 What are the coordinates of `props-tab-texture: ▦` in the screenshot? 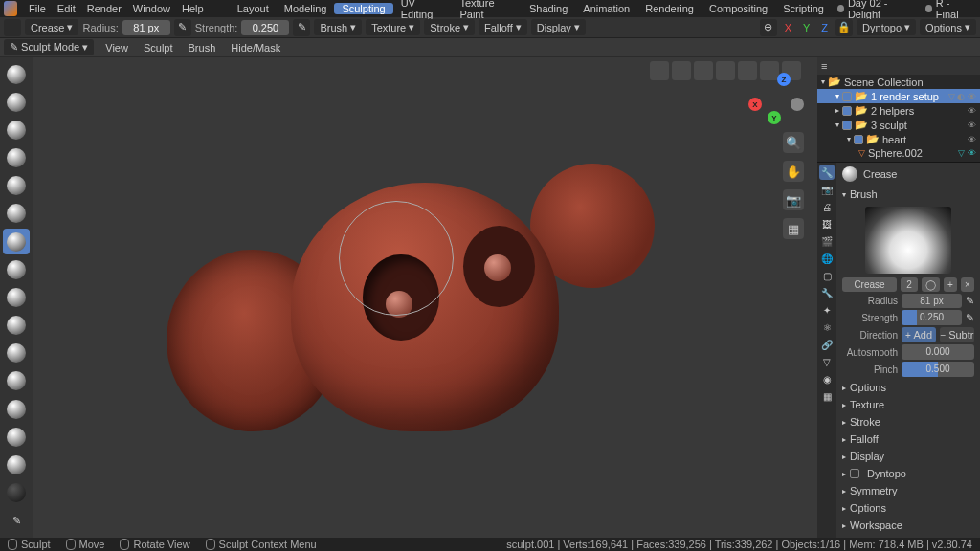 It's located at (827, 396).